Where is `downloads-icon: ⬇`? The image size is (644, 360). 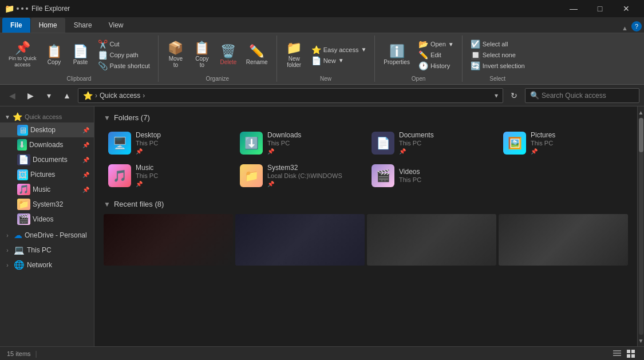
downloads-icon: ⬇ is located at coordinates (22, 145).